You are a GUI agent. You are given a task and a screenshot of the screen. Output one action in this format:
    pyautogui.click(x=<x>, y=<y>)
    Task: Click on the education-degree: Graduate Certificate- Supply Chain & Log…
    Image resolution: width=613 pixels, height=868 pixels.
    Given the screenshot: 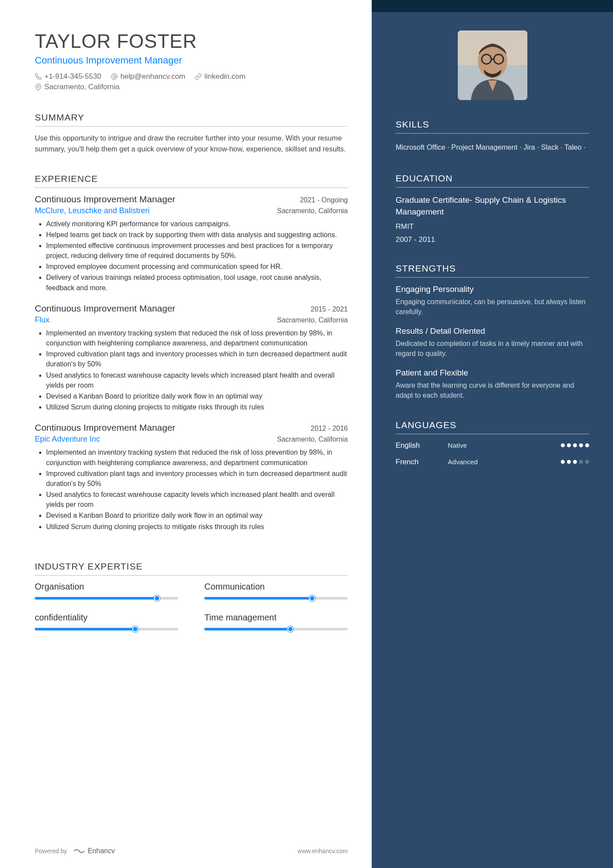 What is the action you would take?
    pyautogui.click(x=492, y=206)
    